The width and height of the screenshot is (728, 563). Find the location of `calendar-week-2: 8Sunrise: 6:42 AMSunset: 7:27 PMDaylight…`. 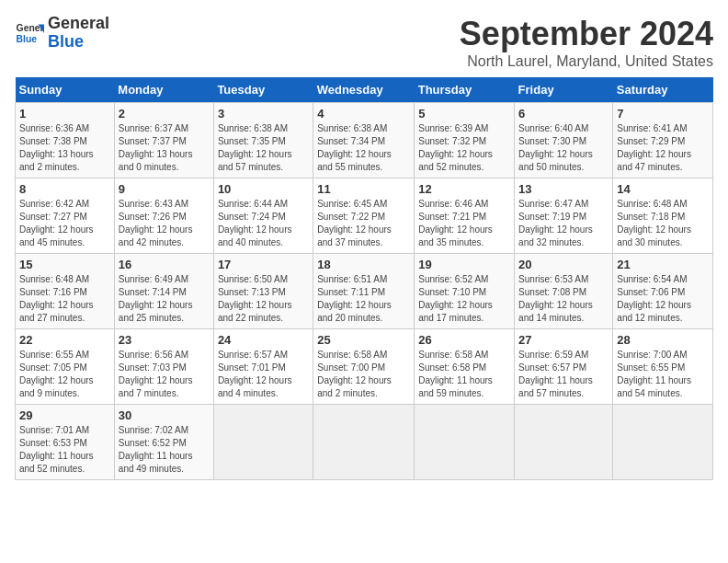

calendar-week-2: 8Sunrise: 6:42 AMSunset: 7:27 PMDaylight… is located at coordinates (364, 216).